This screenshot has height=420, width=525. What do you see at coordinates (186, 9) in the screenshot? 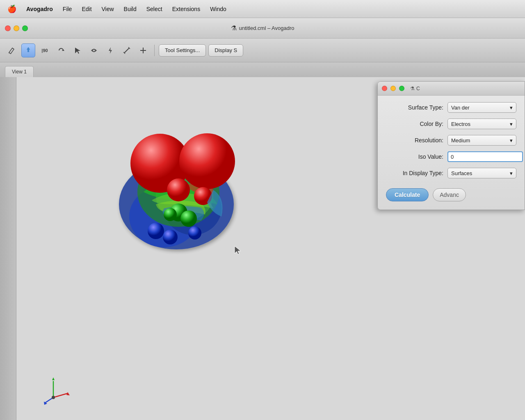
I see `menu-extensions: Extensions` at bounding box center [186, 9].